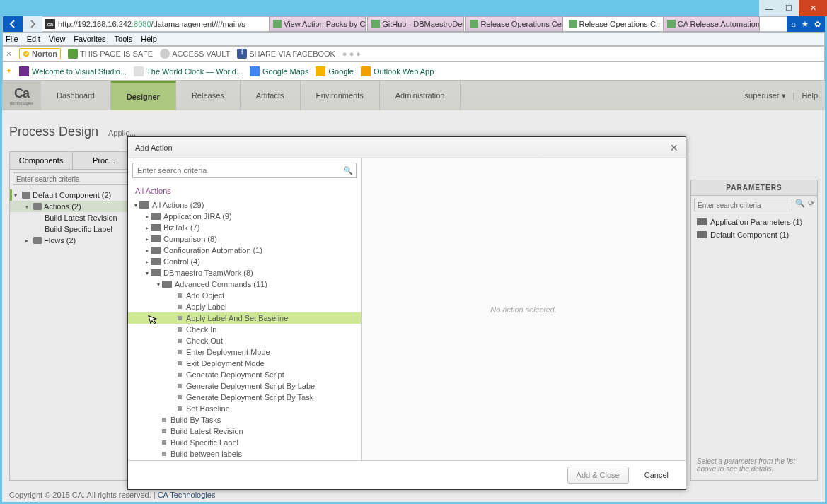 The image size is (827, 504). What do you see at coordinates (13, 24) in the screenshot?
I see `nav-back-button` at bounding box center [13, 24].